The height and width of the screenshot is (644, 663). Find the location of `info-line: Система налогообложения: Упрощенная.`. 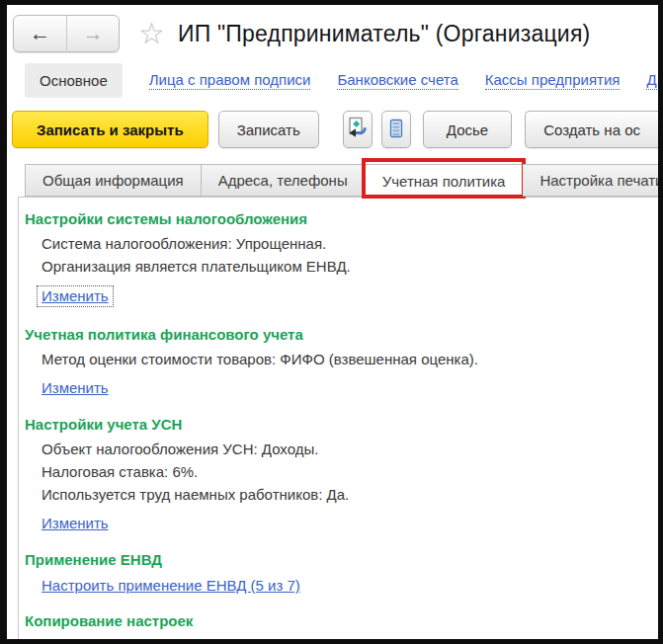

info-line: Система налогообложения: Упрощенная. is located at coordinates (350, 243).